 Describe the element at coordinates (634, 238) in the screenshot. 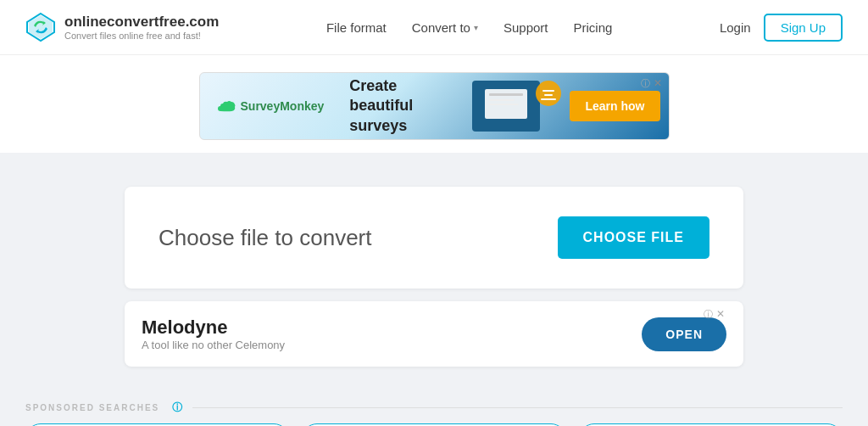

I see `choose-file-button: CHOOSE FILE` at that location.